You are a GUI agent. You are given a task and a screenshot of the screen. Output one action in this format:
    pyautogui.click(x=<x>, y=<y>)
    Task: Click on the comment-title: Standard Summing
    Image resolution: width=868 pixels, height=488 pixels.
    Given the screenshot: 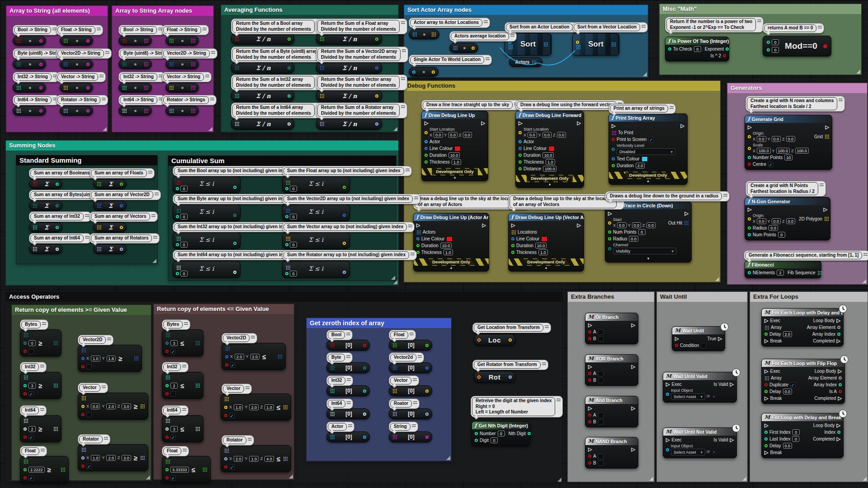 What is the action you would take?
    pyautogui.click(x=87, y=160)
    